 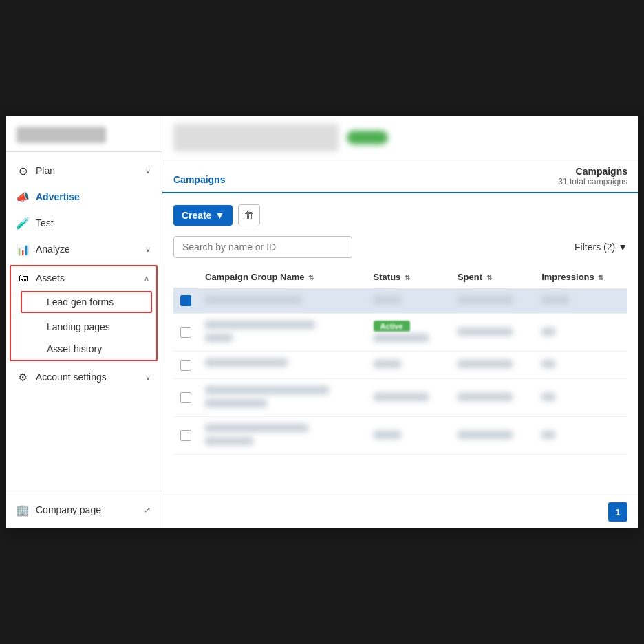 What do you see at coordinates (87, 302) in the screenshot?
I see `sidebar-item-lead-gen-forms: Lead gen forms` at bounding box center [87, 302].